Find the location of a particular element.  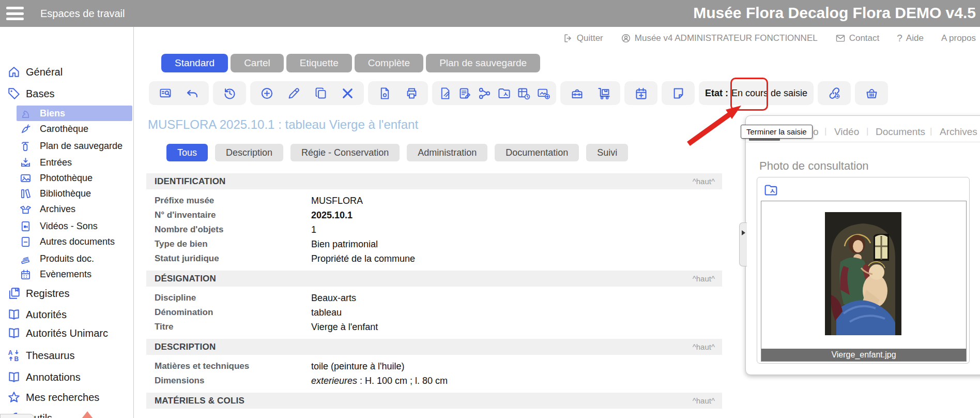

sidebar-item-thesaurus: Thesaurus is located at coordinates (41, 355).